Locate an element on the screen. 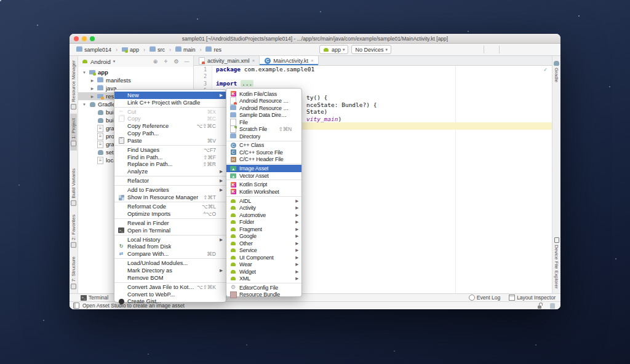  breadcrumb-item: main is located at coordinates (188, 49).